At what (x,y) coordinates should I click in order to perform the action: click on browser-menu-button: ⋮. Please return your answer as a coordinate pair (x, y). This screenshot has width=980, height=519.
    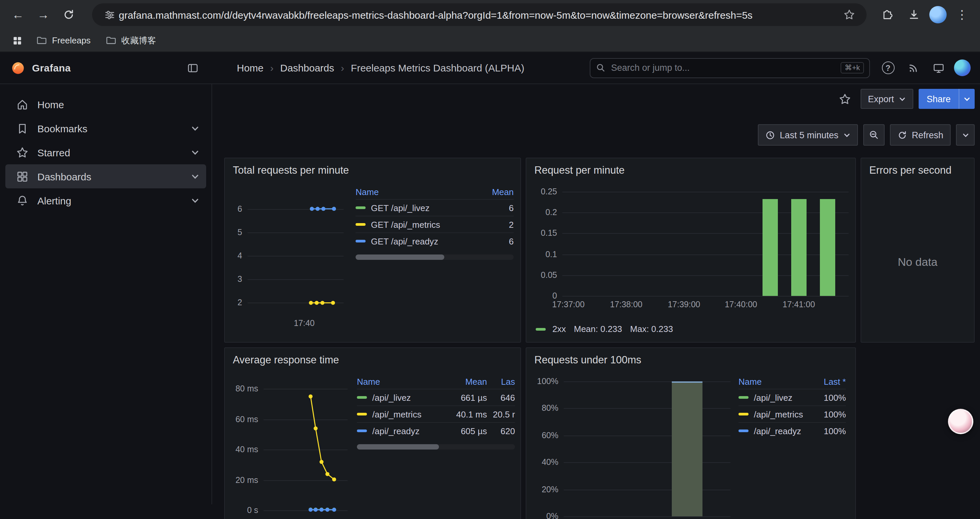
    Looking at the image, I should click on (962, 14).